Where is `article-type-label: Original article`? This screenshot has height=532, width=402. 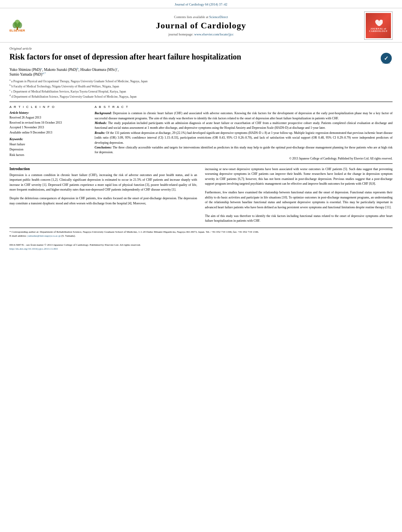 article-type-label: Original article is located at coordinates (201, 48).